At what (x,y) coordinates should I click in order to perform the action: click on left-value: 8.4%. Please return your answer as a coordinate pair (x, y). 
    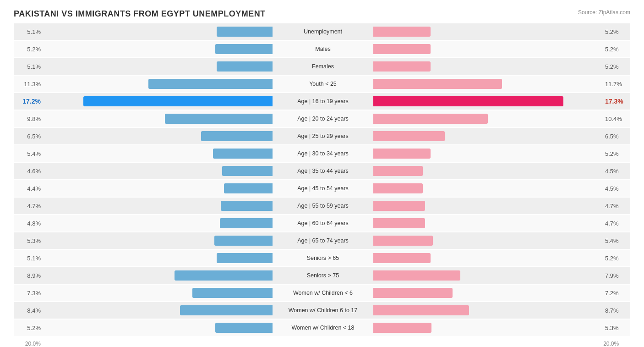
    Looking at the image, I should click on (28, 311).